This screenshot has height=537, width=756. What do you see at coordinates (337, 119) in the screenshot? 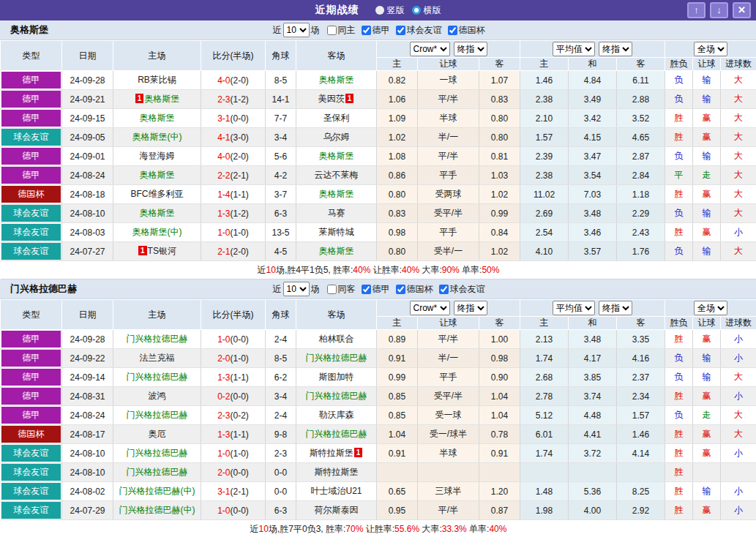
I see `away-team: 圣保利` at bounding box center [337, 119].